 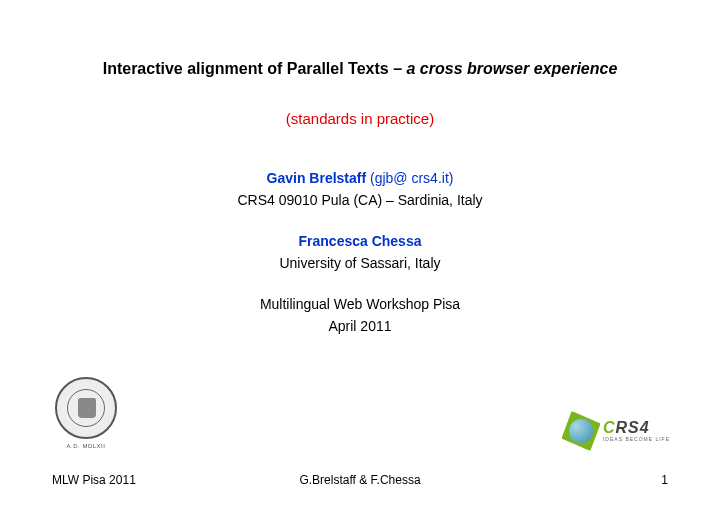 What do you see at coordinates (360, 480) in the screenshot?
I see `footer-center: G.Brelstaff & F.Chessa` at bounding box center [360, 480].